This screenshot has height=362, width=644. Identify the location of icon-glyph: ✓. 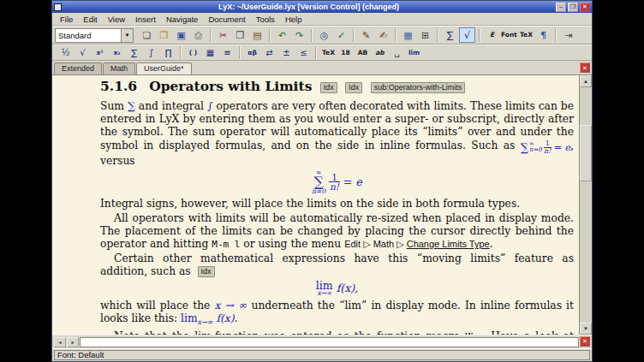
(341, 36).